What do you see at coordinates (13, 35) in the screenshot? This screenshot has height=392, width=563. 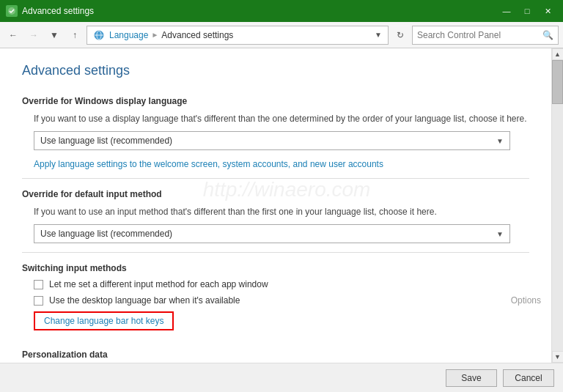 I see `back-button: ←` at bounding box center [13, 35].